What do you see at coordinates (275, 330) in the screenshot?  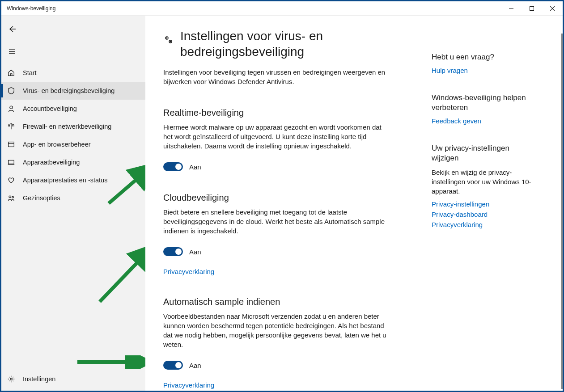 I see `section-body: Voorbeeldbestanden naar Microsoft verzen…` at bounding box center [275, 330].